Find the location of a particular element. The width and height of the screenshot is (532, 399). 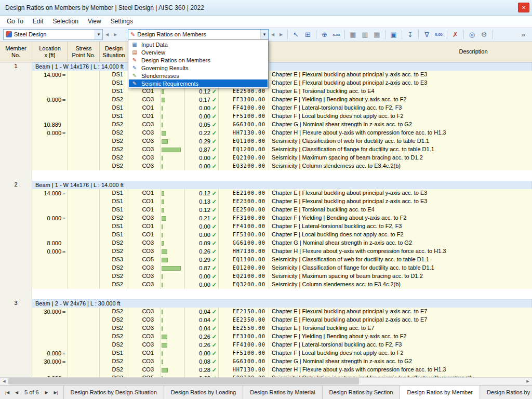

next-page-button: ▶ is located at coordinates (47, 392).